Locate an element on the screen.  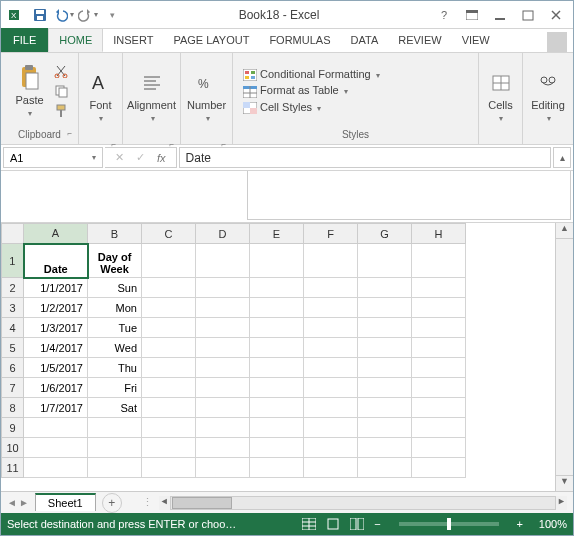
cell-C3 is located at coordinates (169, 308).